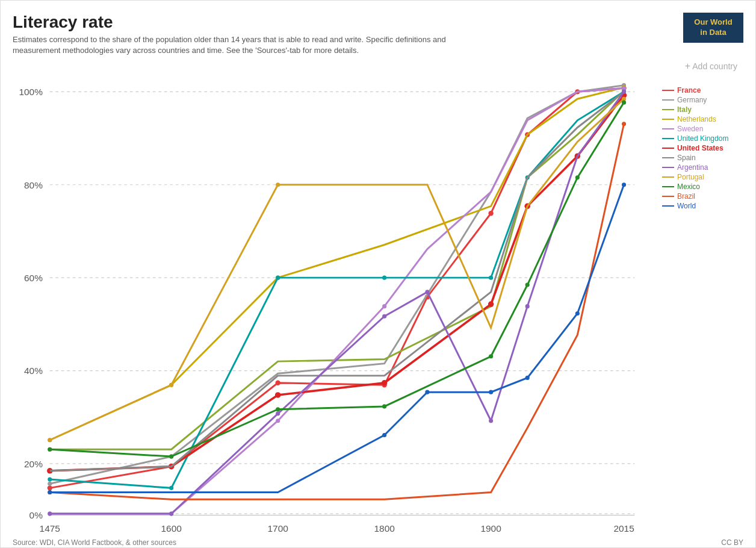  I want to click on legend-label-brazil: Brazil, so click(686, 196).